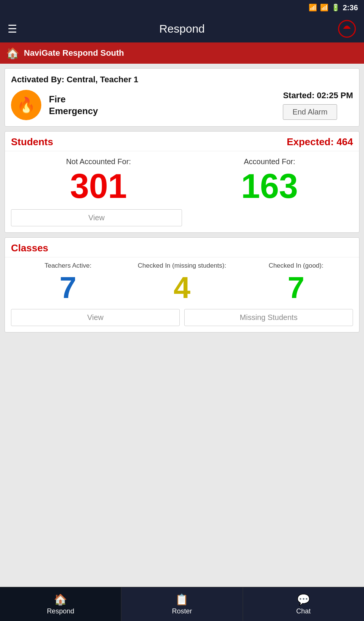  I want to click on classes-view-button: View, so click(96, 318).